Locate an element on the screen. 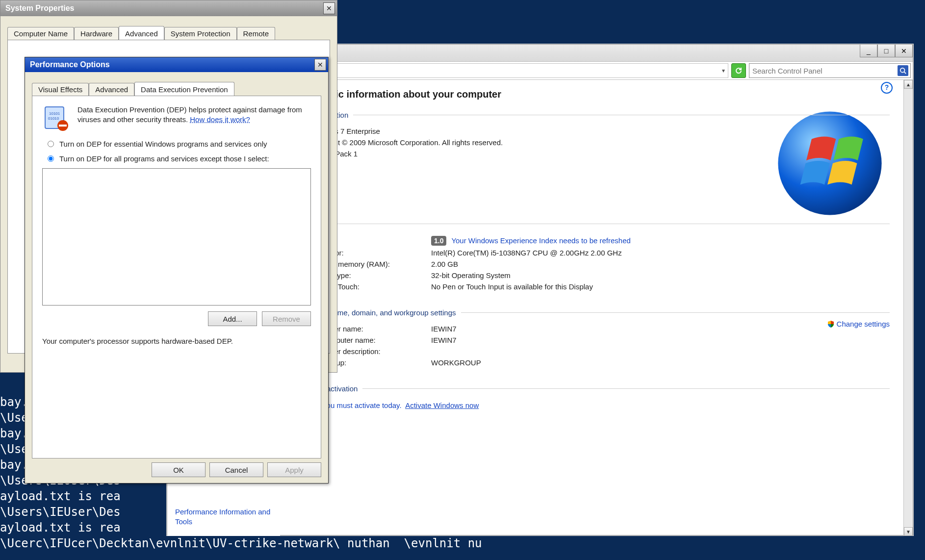 The height and width of the screenshot is (560, 925). value-full-computer-name: IEWIN7 is located at coordinates (660, 340).